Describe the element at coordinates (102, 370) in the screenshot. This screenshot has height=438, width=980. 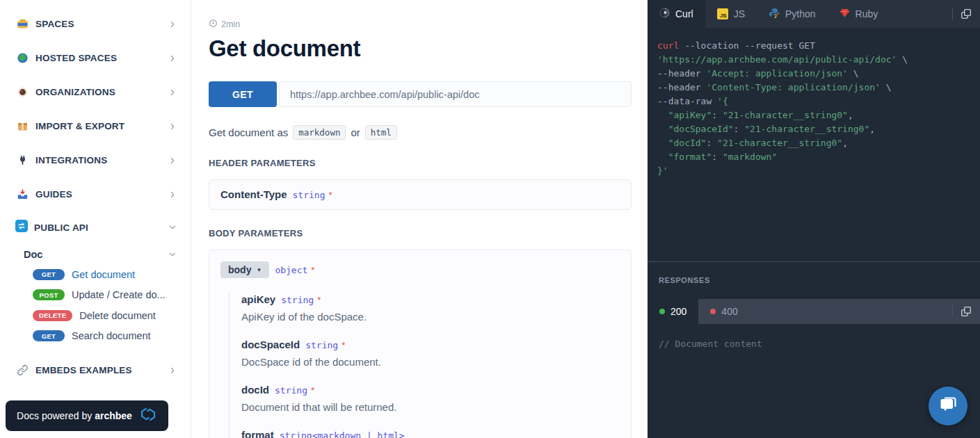
I see `sidebar-item-label: EMBEDS EXAMPLES` at that location.